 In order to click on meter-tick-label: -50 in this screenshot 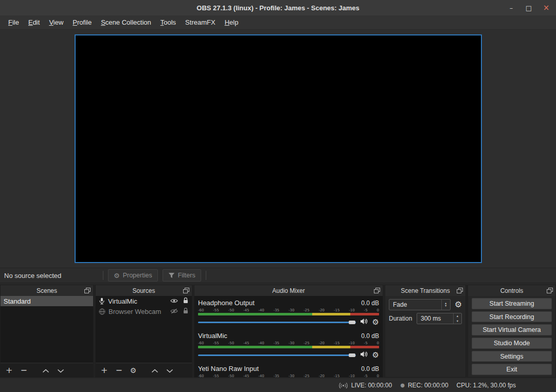, I will do `click(231, 310)`.